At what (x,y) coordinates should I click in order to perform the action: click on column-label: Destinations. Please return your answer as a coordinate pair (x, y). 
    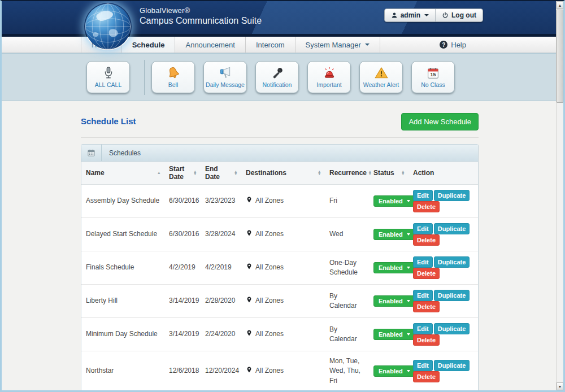
    Looking at the image, I should click on (266, 173).